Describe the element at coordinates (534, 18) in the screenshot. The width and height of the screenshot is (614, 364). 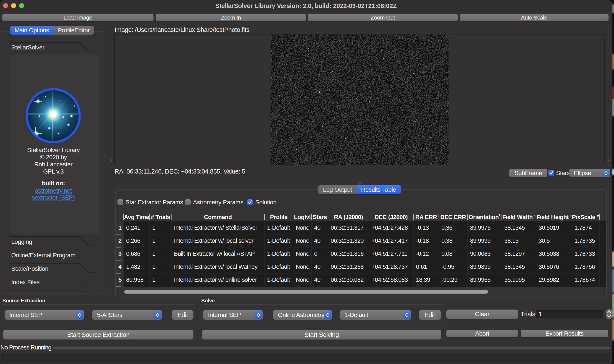
I see `auto-scale-button: Auto Scale` at that location.